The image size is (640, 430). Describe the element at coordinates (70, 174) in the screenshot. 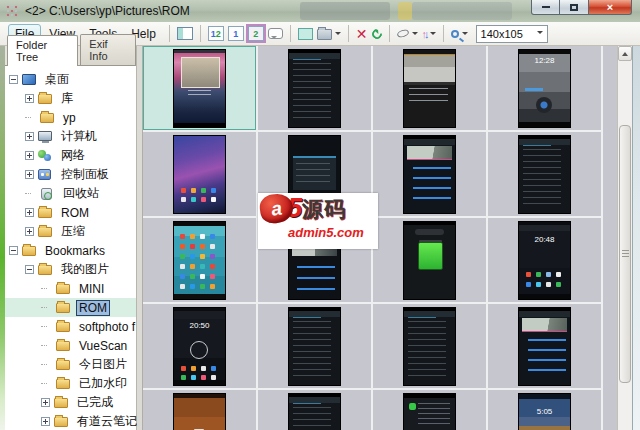

I see `tree-item-control-panel: 控制面板` at that location.